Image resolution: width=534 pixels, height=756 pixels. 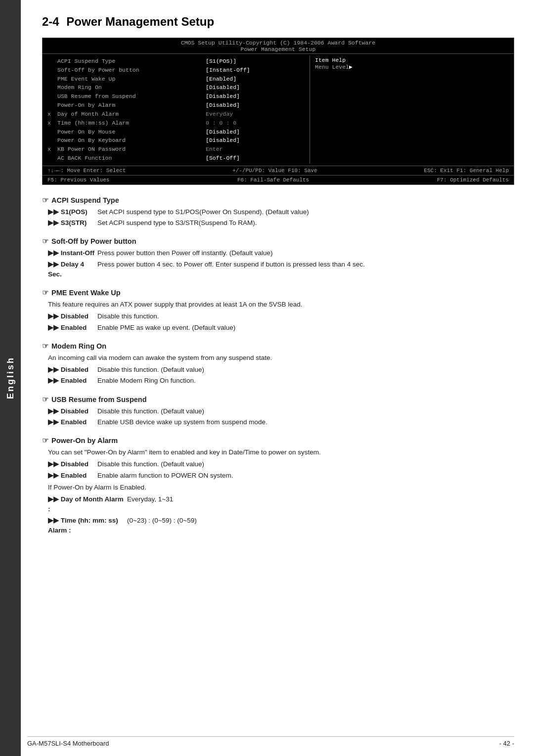 I want to click on bios-row: Power-On by Alarm, so click(x=122, y=105).